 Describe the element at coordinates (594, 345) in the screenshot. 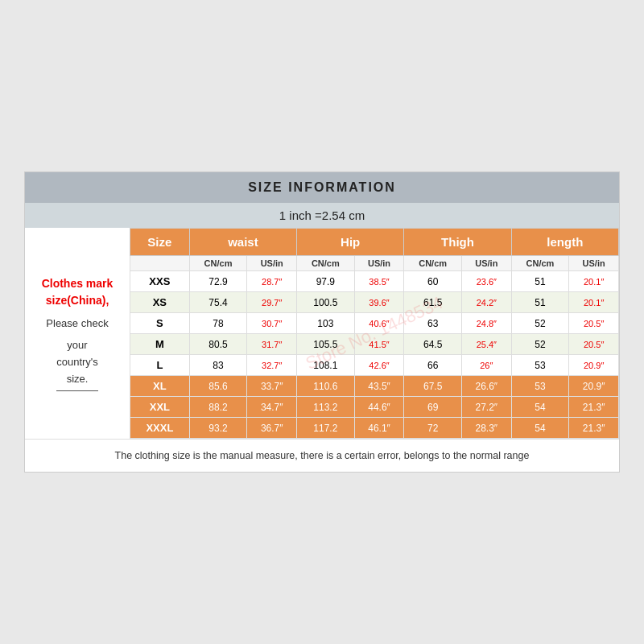

I see `data-cell: 20.5″` at that location.